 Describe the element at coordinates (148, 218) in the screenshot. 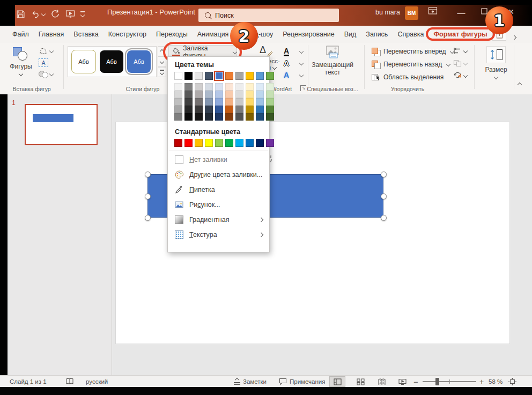

I see `resize-handle-sw` at that location.